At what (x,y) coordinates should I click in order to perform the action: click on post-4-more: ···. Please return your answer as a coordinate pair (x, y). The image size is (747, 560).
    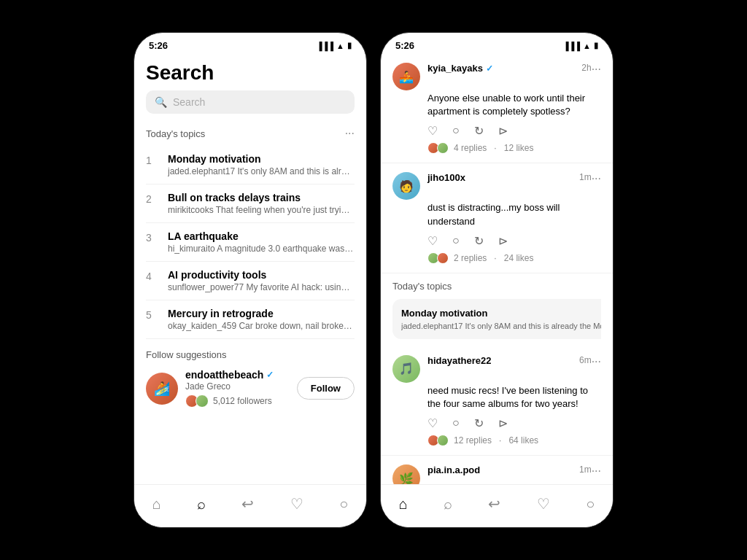
    Looking at the image, I should click on (597, 471).